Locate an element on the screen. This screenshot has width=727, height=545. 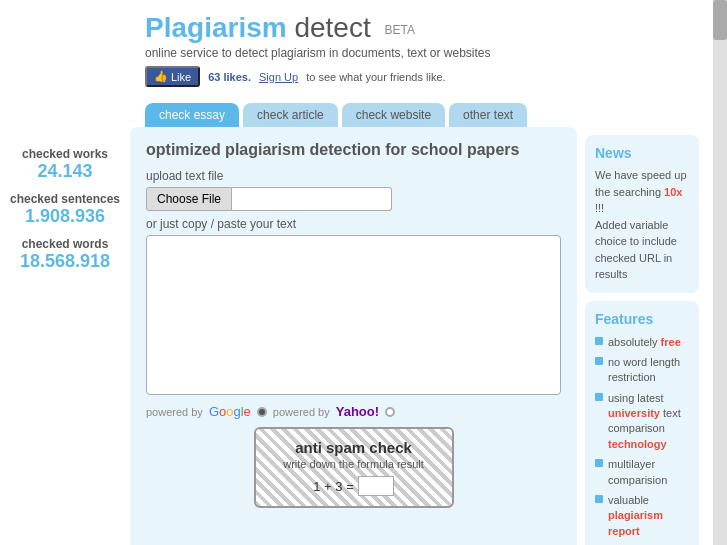
left-sidebar: checked works 24.143 checked sentences 1… is located at coordinates (65, 336).